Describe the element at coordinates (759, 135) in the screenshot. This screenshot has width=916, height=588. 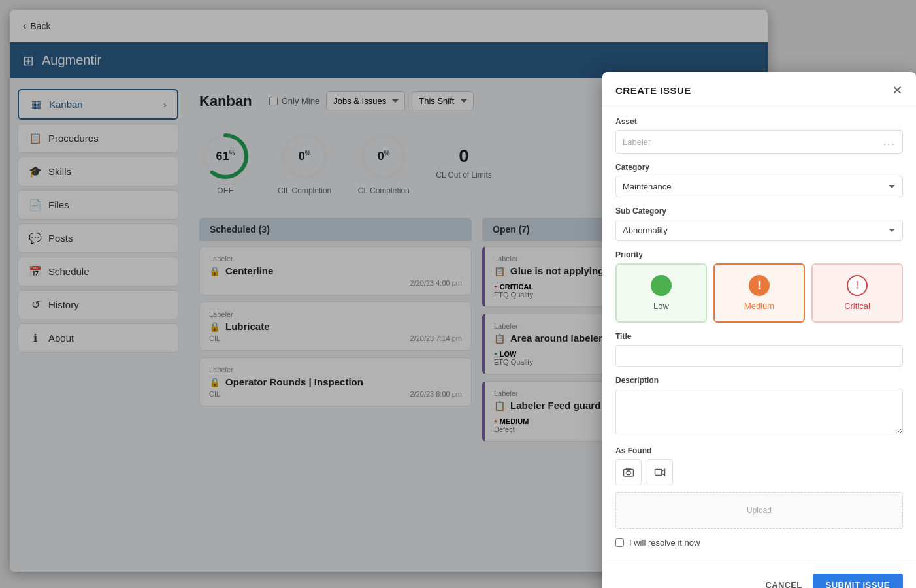
I see `asset-group: Asset Labeler ...` at that location.